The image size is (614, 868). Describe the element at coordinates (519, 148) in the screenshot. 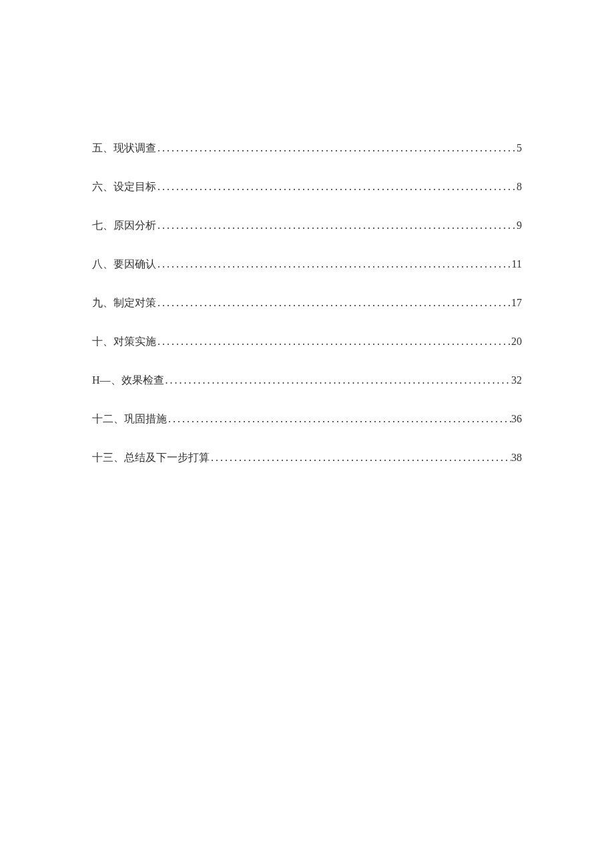

I see `toc-page-number: 5` at that location.